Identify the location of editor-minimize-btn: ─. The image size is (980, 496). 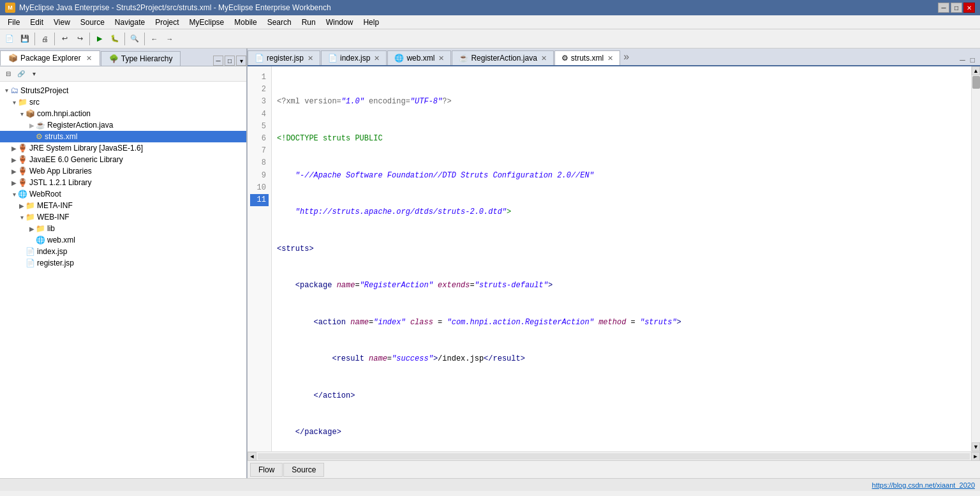
(962, 60).